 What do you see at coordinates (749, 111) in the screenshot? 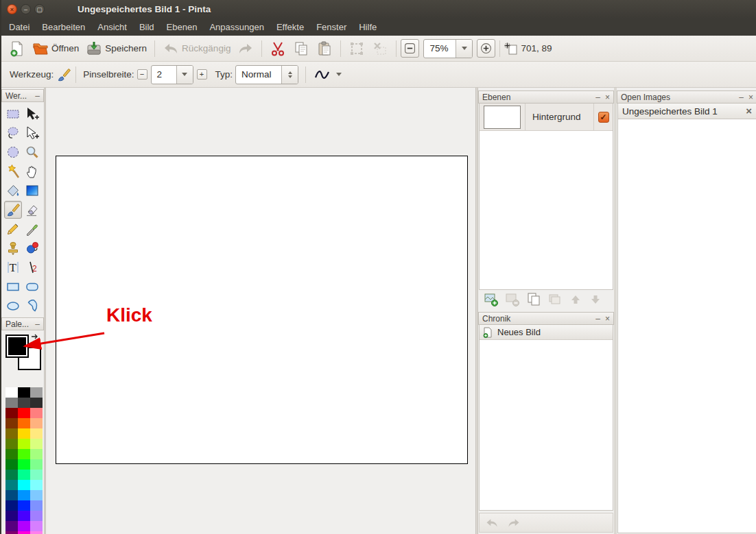
I see `close-image-icon: ×` at bounding box center [749, 111].